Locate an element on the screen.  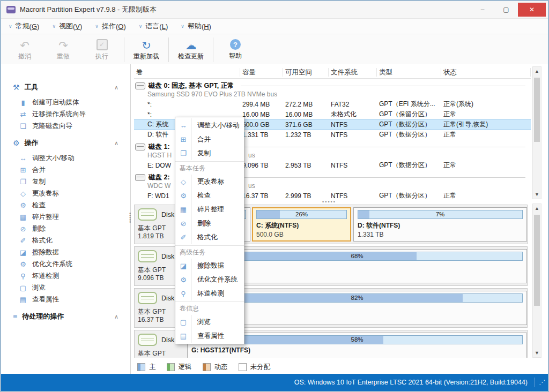
sidebar-item-bootable-media: ▮创建可启动媒体 is located at coordinates (72, 102).